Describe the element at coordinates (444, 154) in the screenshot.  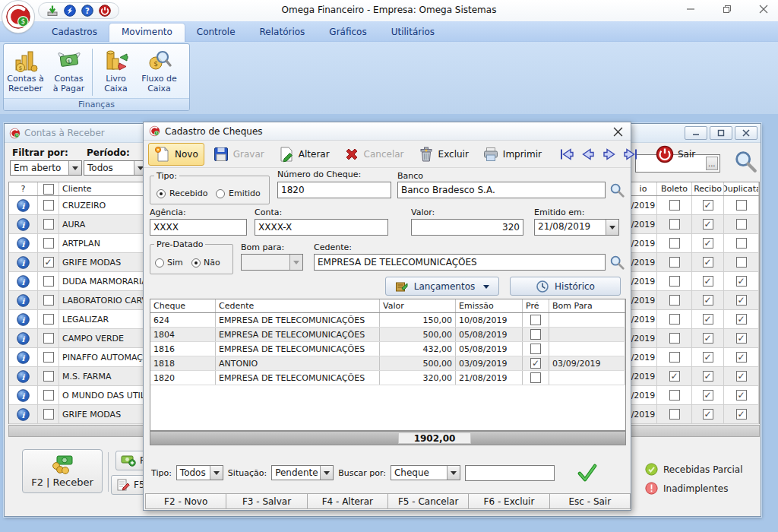
I see `toolbar-excluir-button: Excluir` at that location.